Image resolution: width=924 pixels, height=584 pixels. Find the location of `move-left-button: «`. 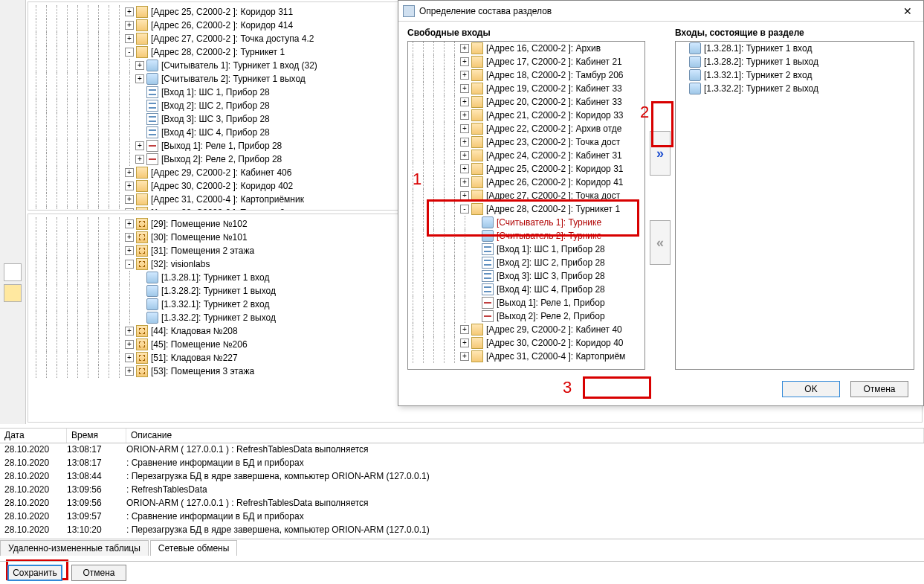

move-left-button: « is located at coordinates (660, 243).